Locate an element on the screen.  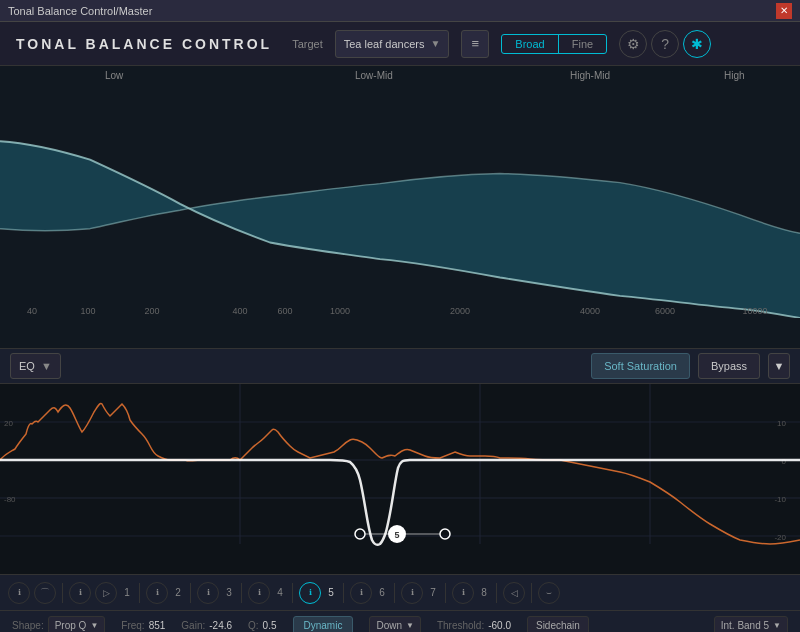
target-label: Target is located at coordinates (308, 44).